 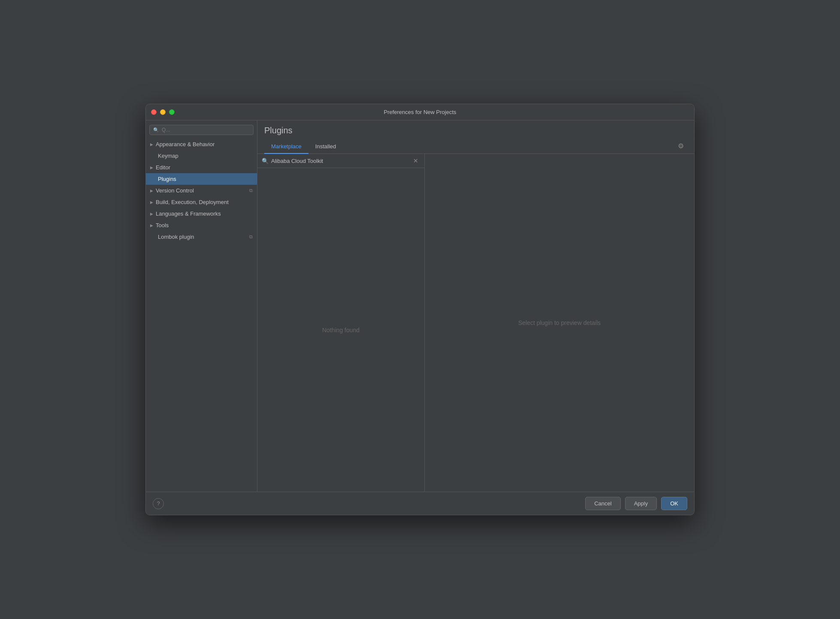 What do you see at coordinates (420, 112) in the screenshot?
I see `titlebar: Preferences for New Projects` at bounding box center [420, 112].